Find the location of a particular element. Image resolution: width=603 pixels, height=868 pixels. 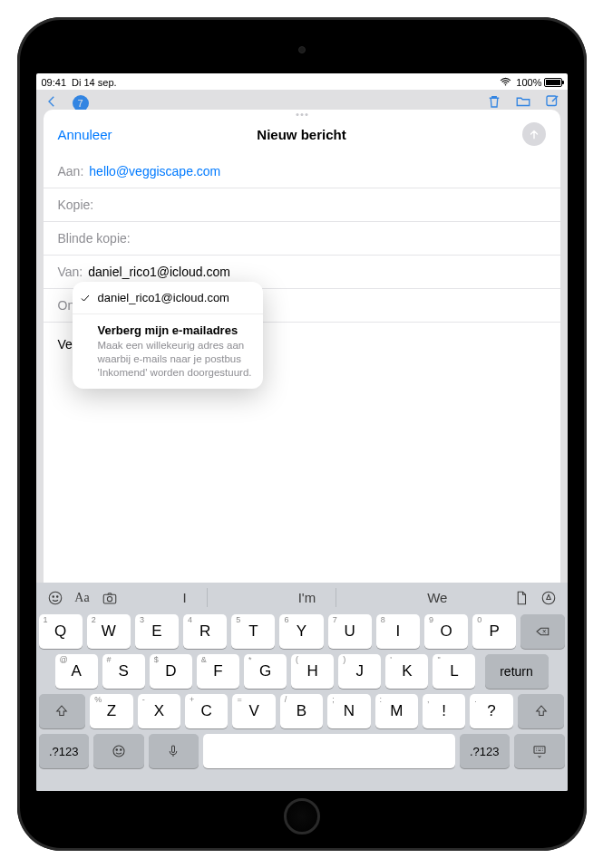

key-w: 2W is located at coordinates (109, 632).